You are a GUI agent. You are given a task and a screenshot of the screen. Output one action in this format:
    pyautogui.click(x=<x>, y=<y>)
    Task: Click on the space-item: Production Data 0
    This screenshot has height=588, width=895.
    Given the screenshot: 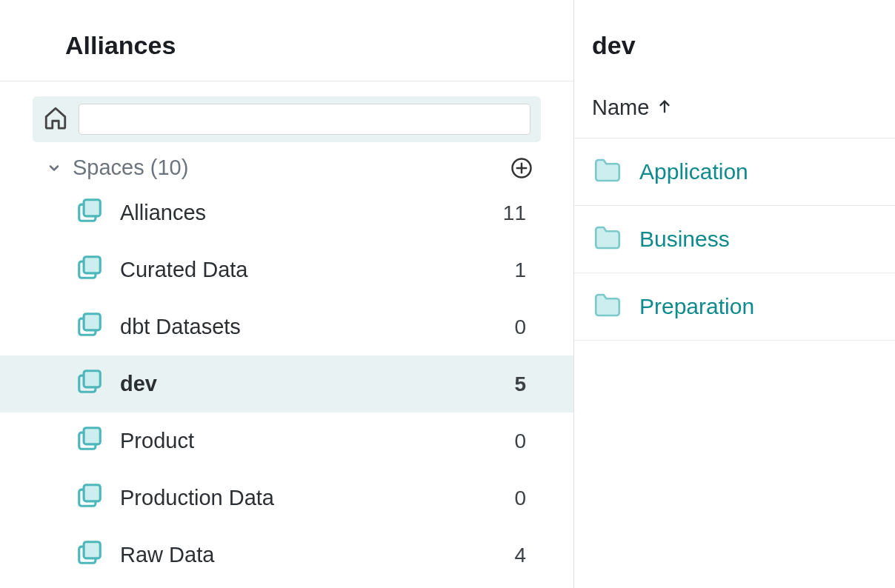 What is the action you would take?
    pyautogui.click(x=287, y=498)
    